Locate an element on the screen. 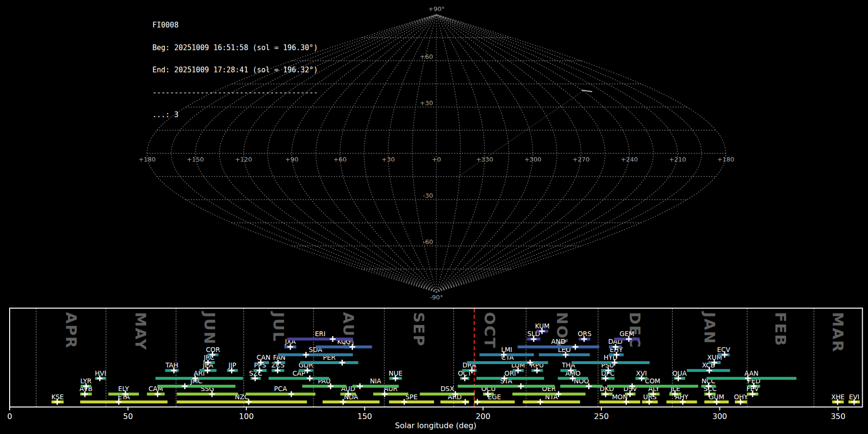 The height and width of the screenshot is (434, 868). shower-code-label: KUM is located at coordinates (542, 326).